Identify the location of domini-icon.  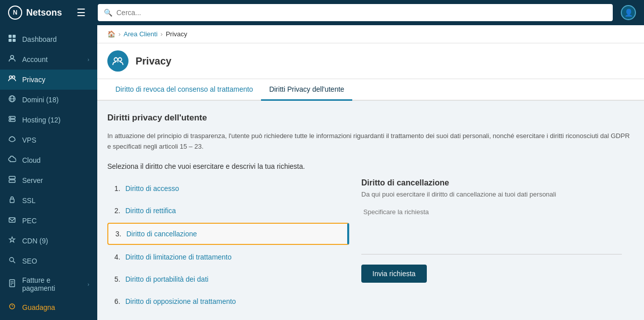
(13, 100).